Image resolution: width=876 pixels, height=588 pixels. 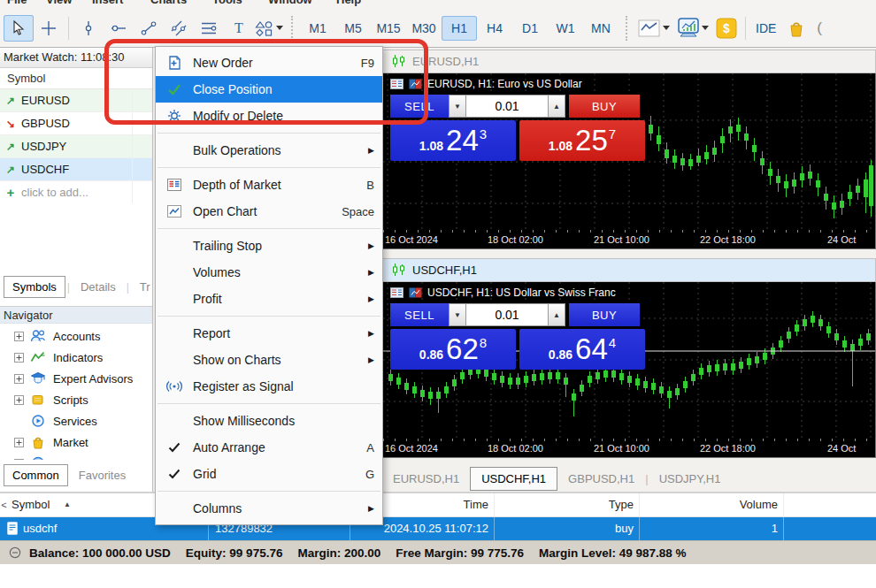 What do you see at coordinates (76, 101) in the screenshot?
I see `market-watch-row: ↗EURUSD` at bounding box center [76, 101].